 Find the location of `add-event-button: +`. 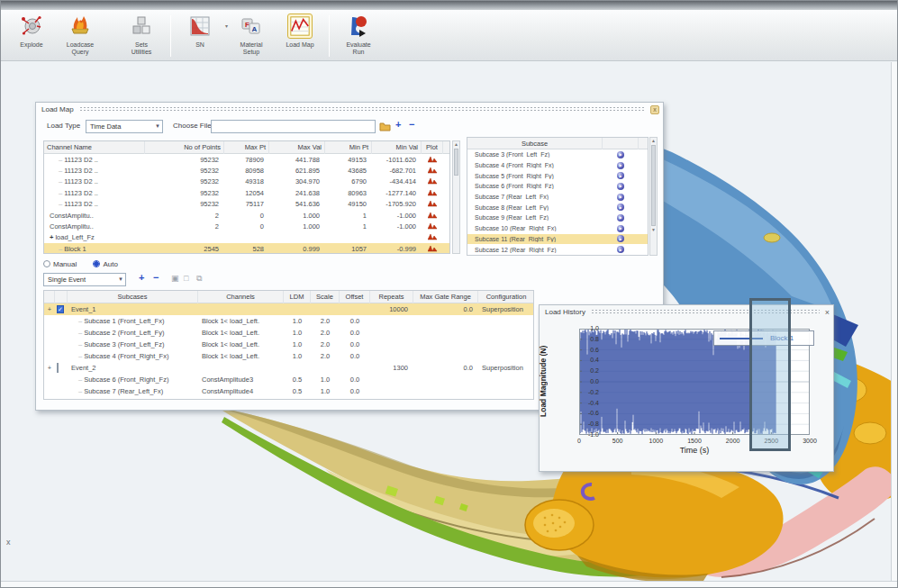

add-event-button: + is located at coordinates (141, 277).